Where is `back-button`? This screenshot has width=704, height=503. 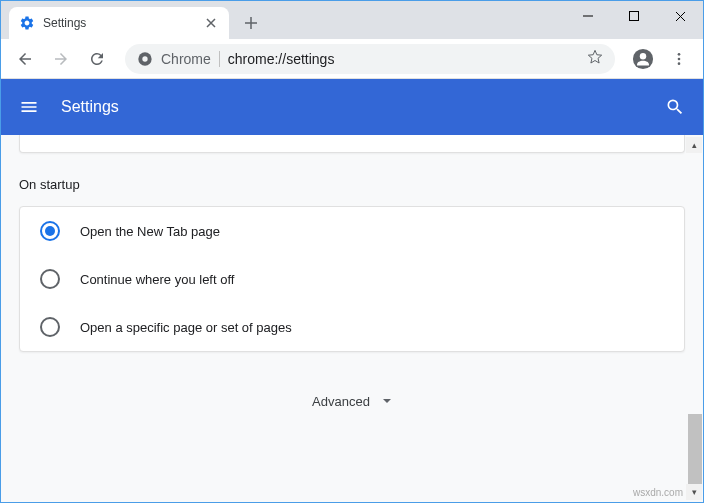 back-button is located at coordinates (25, 59).